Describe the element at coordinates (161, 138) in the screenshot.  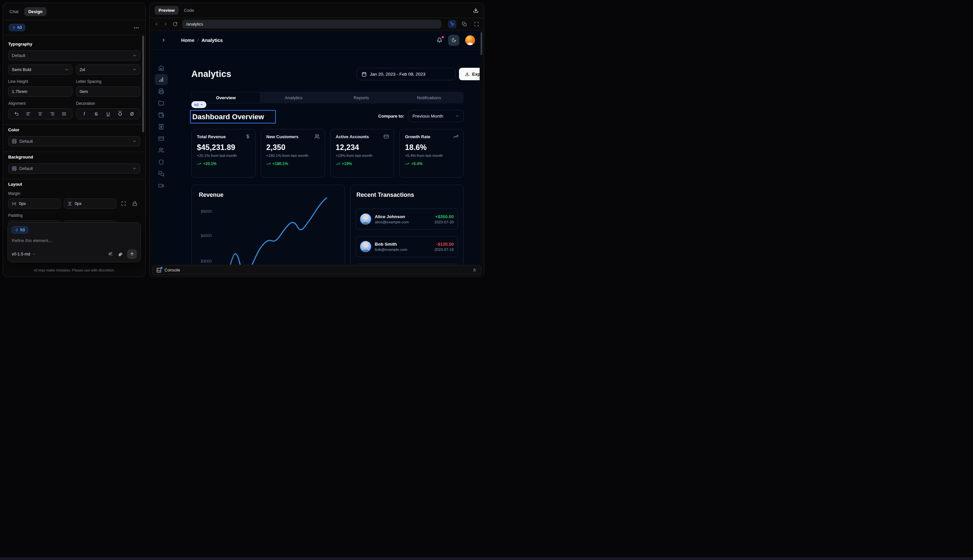
I see `credit-card-icon` at that location.